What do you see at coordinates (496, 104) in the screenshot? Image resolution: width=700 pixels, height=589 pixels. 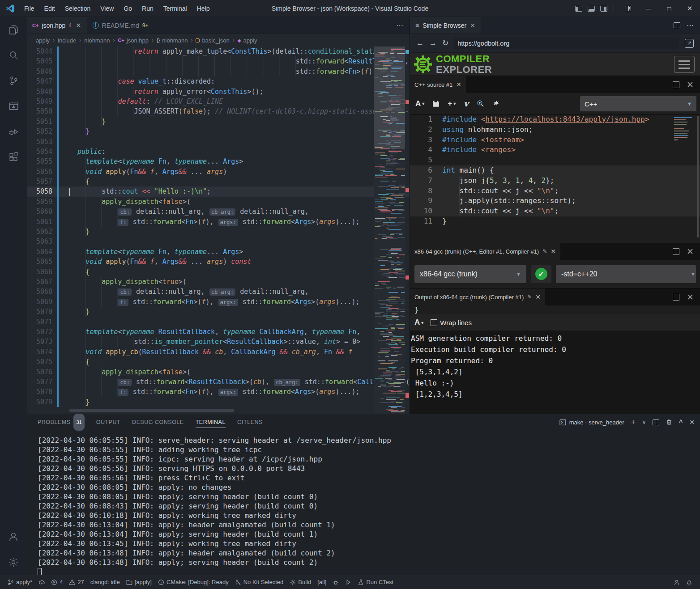 I see `cursor-jump-icon` at bounding box center [496, 104].